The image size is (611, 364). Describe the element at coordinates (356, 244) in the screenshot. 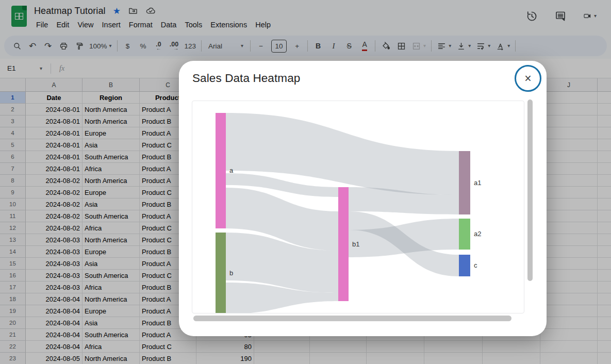

I see `sankey-node-label-b1: b1` at that location.